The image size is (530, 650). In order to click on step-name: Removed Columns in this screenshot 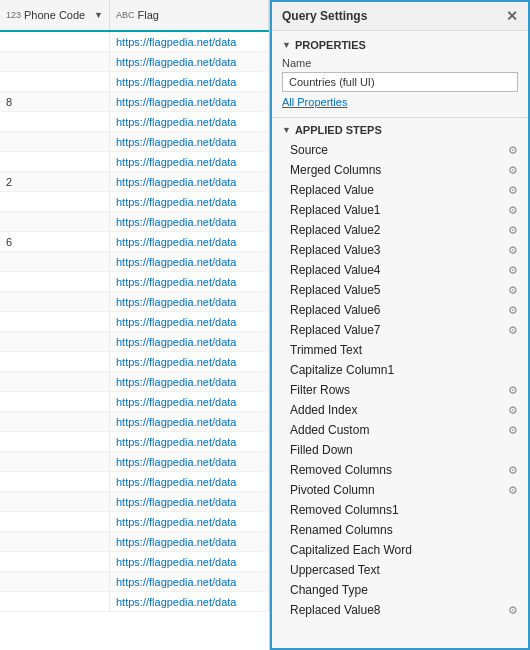, I will do `click(341, 470)`.